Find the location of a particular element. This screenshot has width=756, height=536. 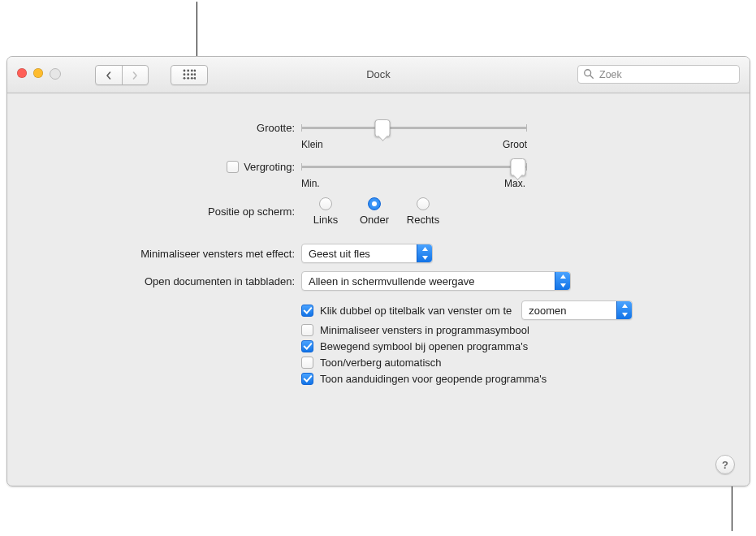

magnification-row: Vergroting: Min. Max. is located at coordinates (378, 166).